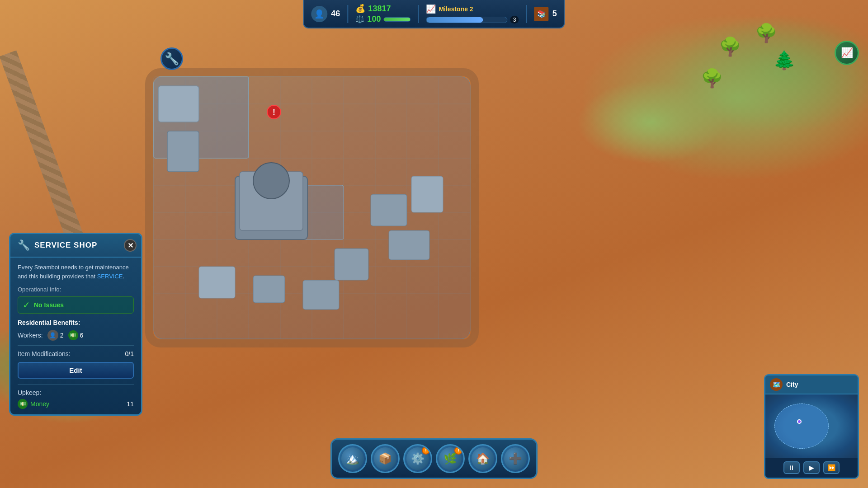 Image resolution: width=868 pixels, height=488 pixels. Describe the element at coordinates (467, 20) in the screenshot. I see `milestone-progress-bar` at that location.